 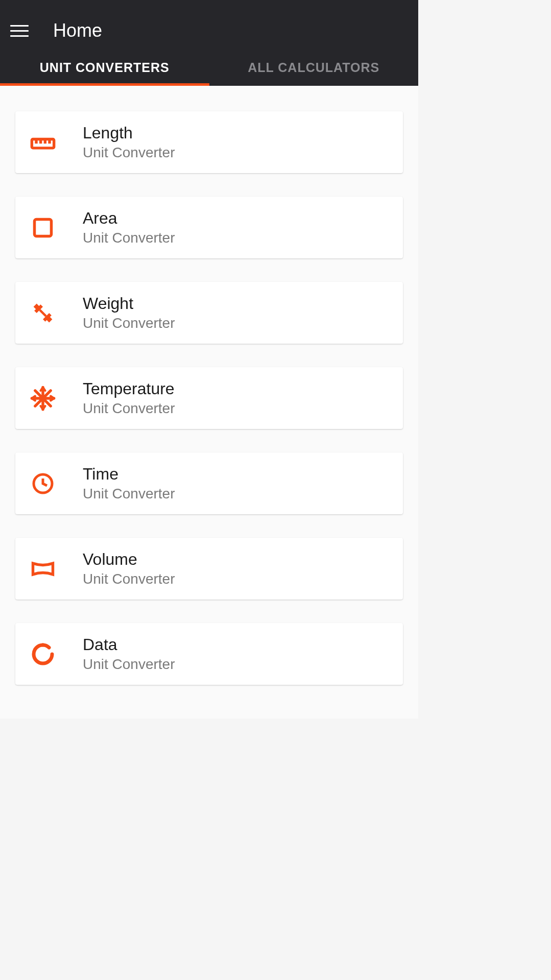 I want to click on app-header: Home UNIT CONVERTERS ALL CALCULATORS, so click(x=209, y=43).